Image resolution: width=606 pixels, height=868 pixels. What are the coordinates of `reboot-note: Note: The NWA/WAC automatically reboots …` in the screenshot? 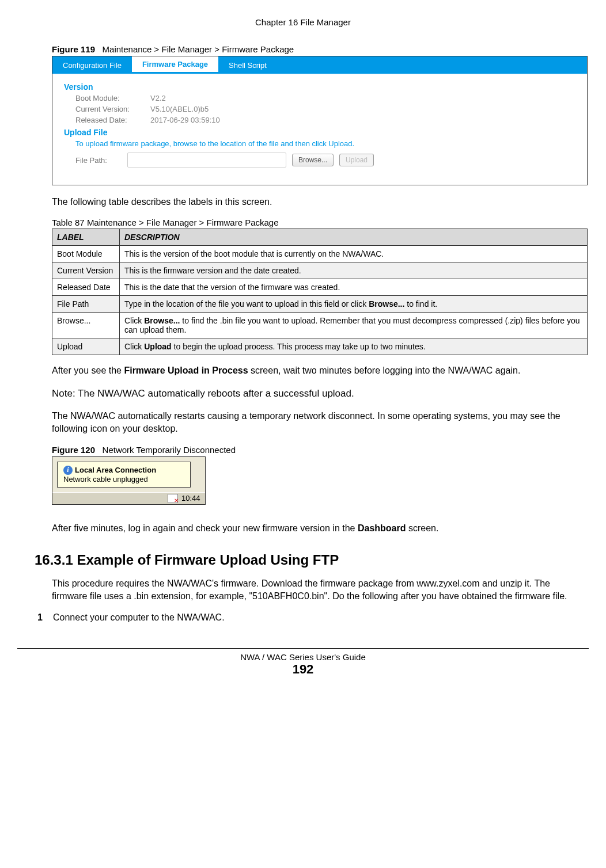 It's located at (320, 394).